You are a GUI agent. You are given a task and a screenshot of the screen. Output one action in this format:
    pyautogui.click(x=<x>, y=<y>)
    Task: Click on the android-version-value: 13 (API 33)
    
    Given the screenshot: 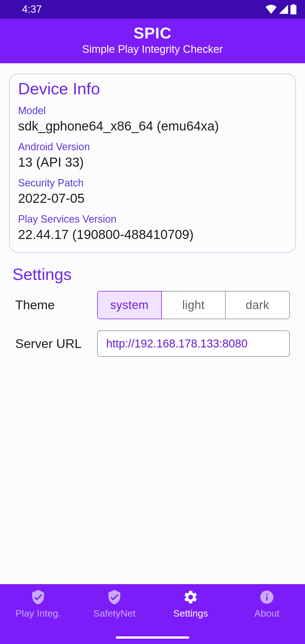 What is the action you would take?
    pyautogui.click(x=152, y=162)
    